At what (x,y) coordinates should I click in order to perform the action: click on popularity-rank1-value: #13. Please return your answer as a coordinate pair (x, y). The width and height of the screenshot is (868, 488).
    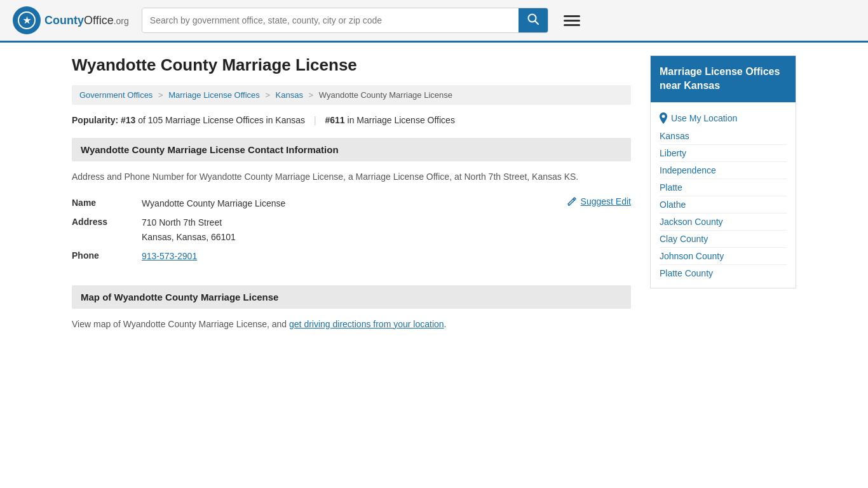
    Looking at the image, I should click on (128, 120).